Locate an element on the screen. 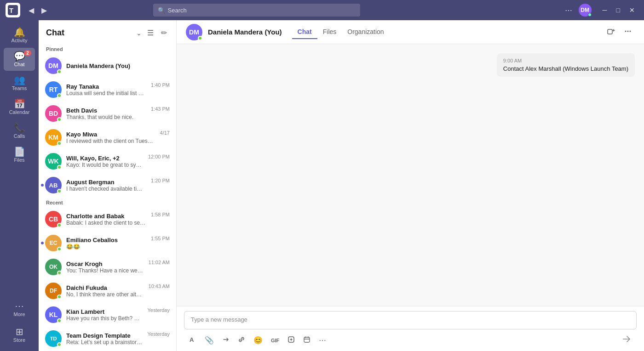 The image size is (644, 351). chat-time: 12:00 PM is located at coordinates (159, 157).